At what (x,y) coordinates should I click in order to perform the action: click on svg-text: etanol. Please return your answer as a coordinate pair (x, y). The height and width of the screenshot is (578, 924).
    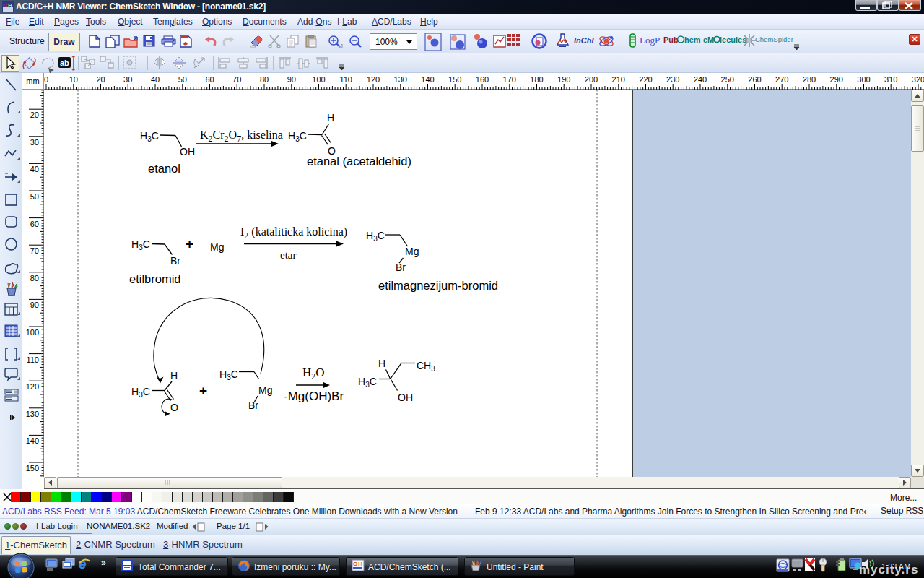
    Looking at the image, I should click on (165, 168).